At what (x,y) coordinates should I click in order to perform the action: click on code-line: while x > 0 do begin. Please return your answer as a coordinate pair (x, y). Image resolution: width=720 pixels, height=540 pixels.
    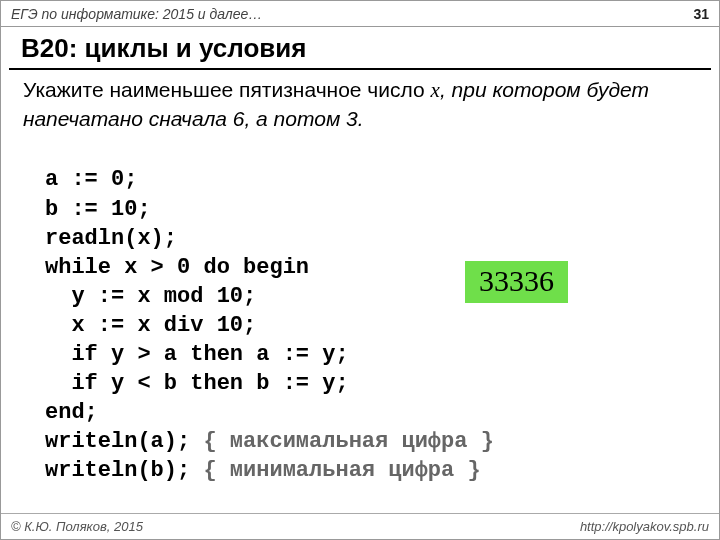
    Looking at the image, I should click on (177, 268).